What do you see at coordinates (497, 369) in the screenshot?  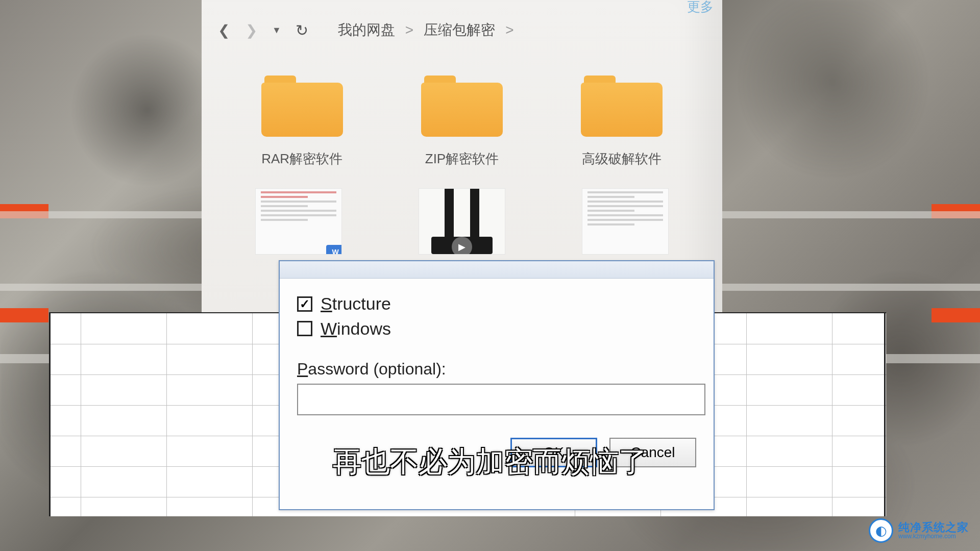 I see `password-label: Password (optional):` at bounding box center [497, 369].